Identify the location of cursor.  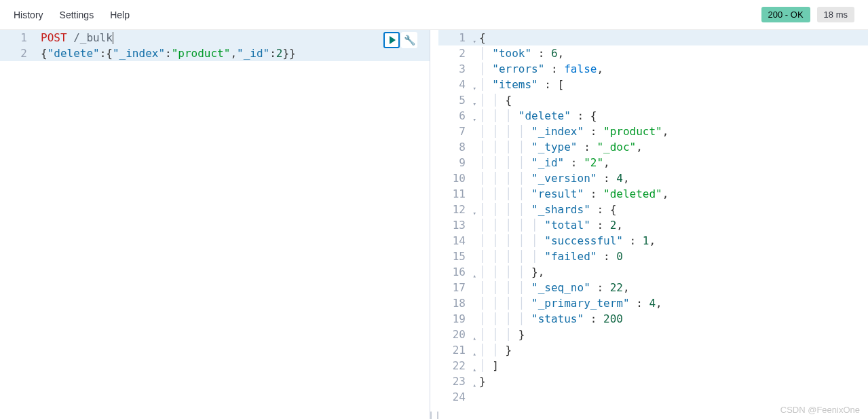
(113, 38).